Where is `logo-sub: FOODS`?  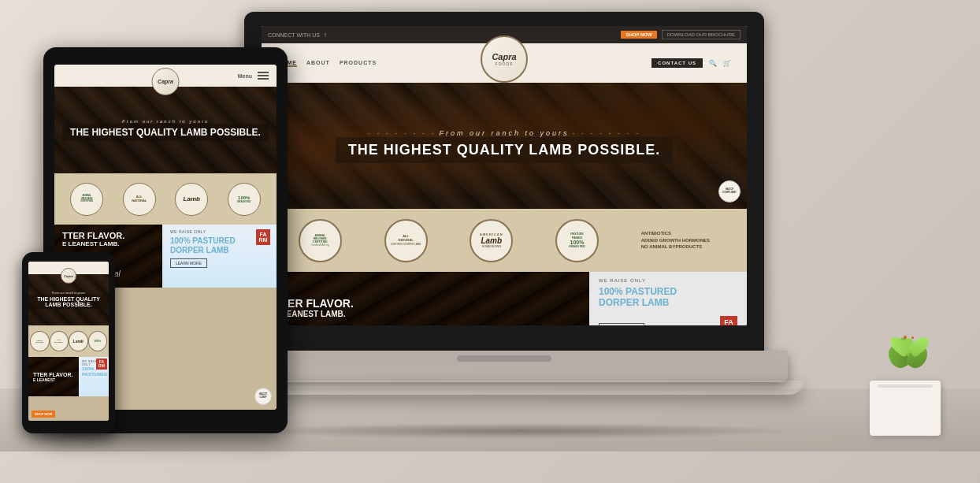 logo-sub: FOODS is located at coordinates (504, 64).